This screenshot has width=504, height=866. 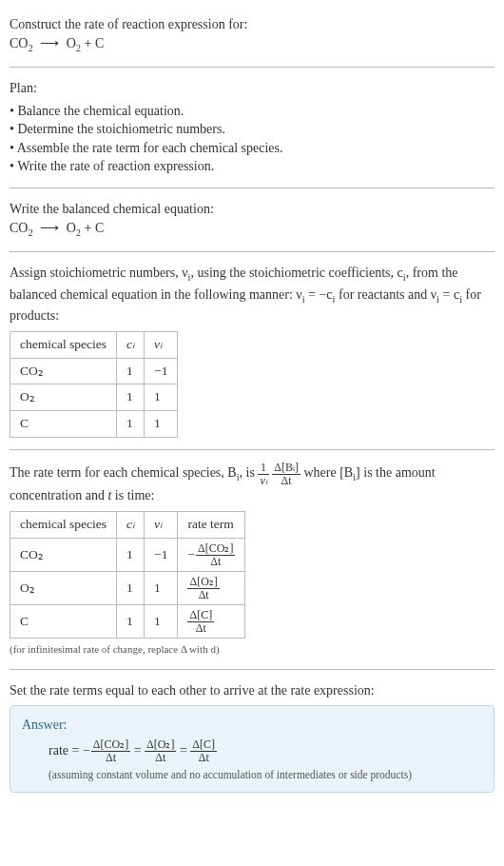 I want to click on fraction: Δ[O₂]Δt, so click(x=160, y=751).